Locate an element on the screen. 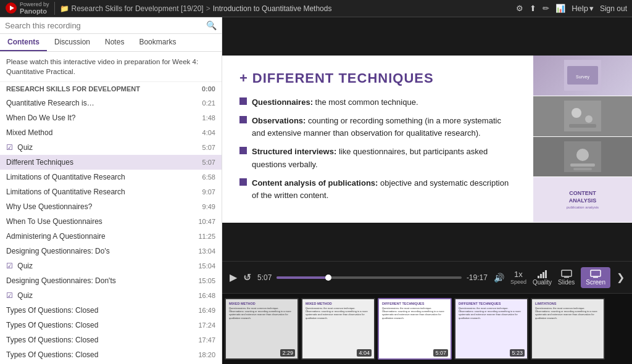 The height and width of the screenshot is (364, 632). toc-item: ☑ Quiz5:07 is located at coordinates (111, 147).